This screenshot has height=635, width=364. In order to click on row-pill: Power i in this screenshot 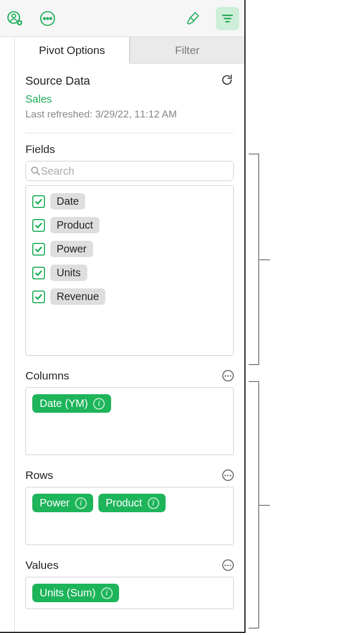, I will do `click(62, 503)`.